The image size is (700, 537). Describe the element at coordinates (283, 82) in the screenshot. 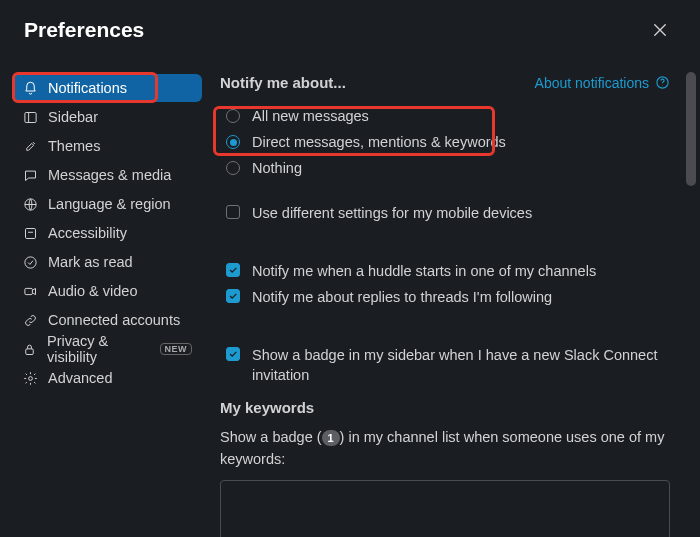

I see `notify-section-title: Notify me about...` at that location.